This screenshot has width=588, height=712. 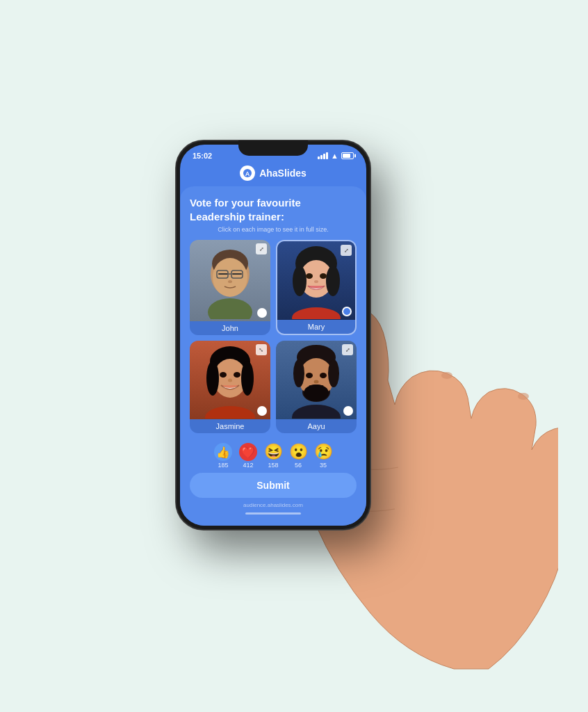 What do you see at coordinates (346, 250) in the screenshot?
I see `expand-icon-mary: ⤢` at bounding box center [346, 250].